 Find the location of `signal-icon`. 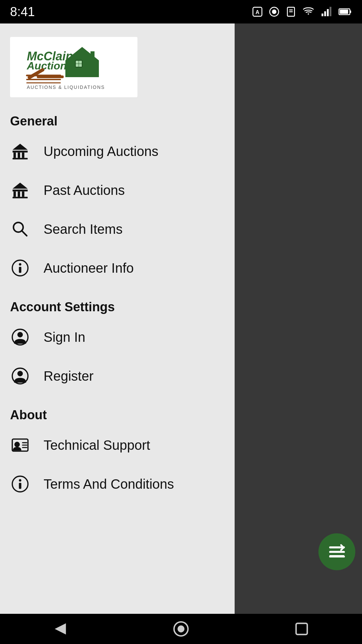

signal-icon is located at coordinates (326, 12).